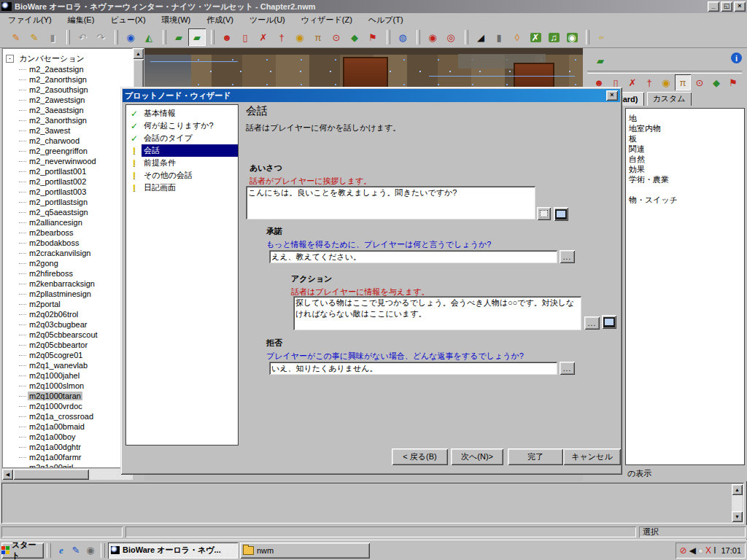 The width and height of the screenshot is (747, 560). I want to click on new-module-icon: ✎, so click(16, 37).